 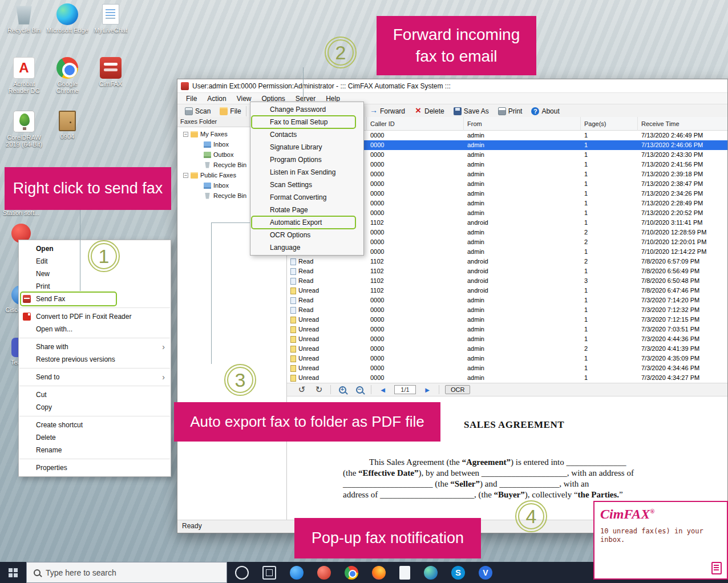 I want to click on skype-icon, so click(x=458, y=573).